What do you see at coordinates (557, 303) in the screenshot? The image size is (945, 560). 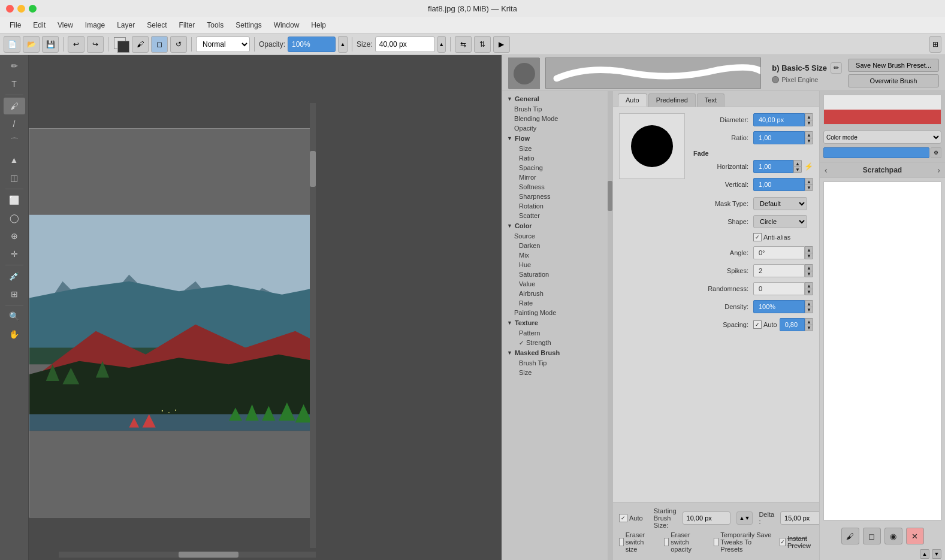 I see `param-rate: Rate` at bounding box center [557, 303].